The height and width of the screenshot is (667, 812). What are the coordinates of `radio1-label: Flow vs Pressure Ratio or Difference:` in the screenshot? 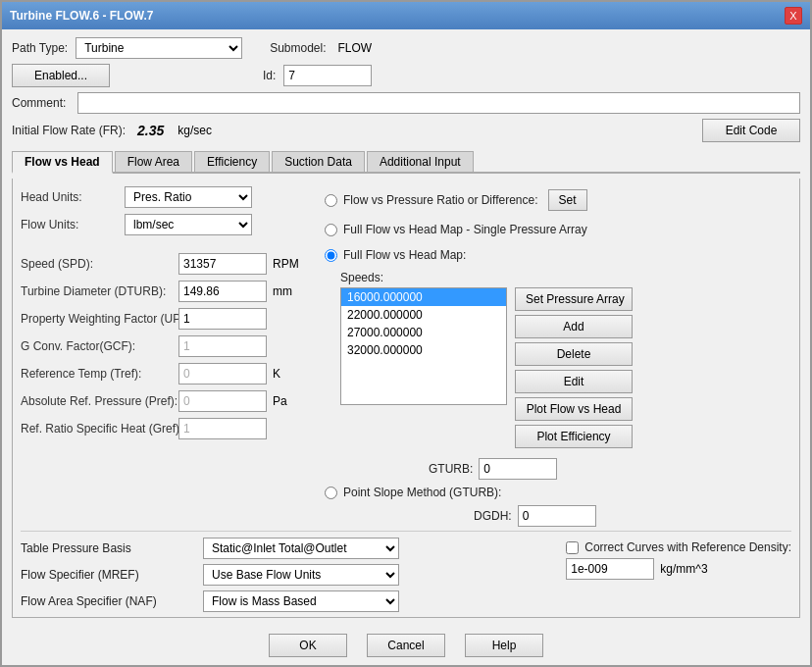 It's located at (441, 200).